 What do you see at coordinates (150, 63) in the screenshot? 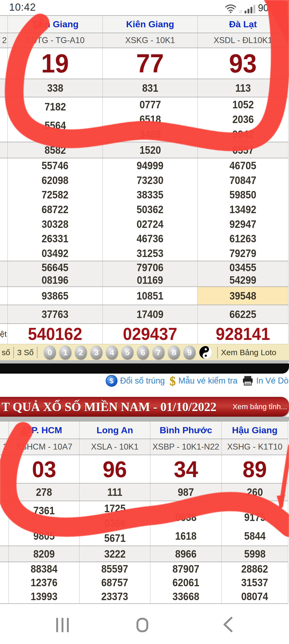
I see `prize8-cell: 77` at bounding box center [150, 63].